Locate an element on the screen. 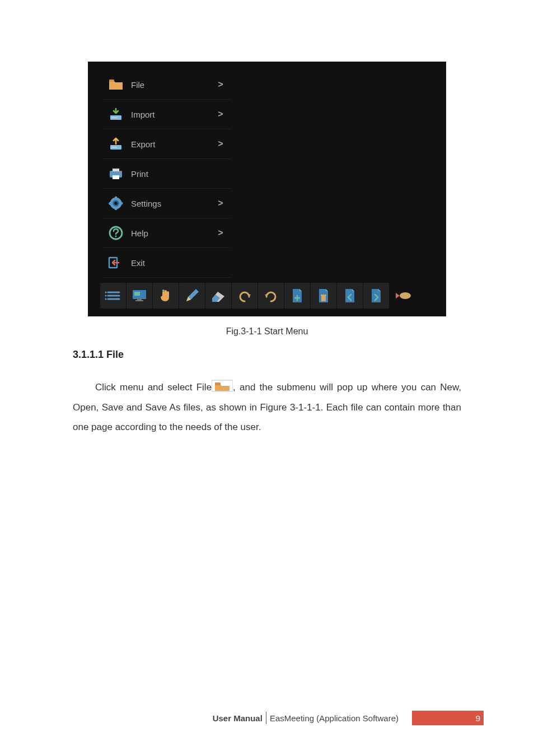 This screenshot has height=756, width=534. toolbar-menu-button is located at coordinates (113, 296).